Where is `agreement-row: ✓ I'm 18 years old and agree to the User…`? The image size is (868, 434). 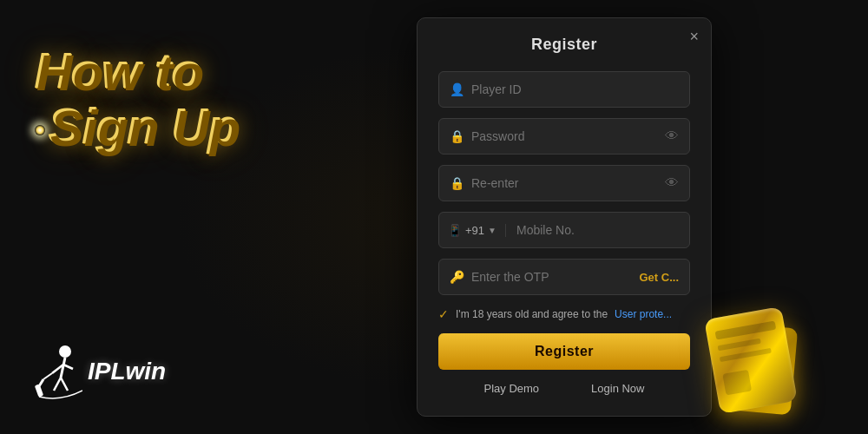 agreement-row: ✓ I'm 18 years old and agree to the User… is located at coordinates (564, 314).